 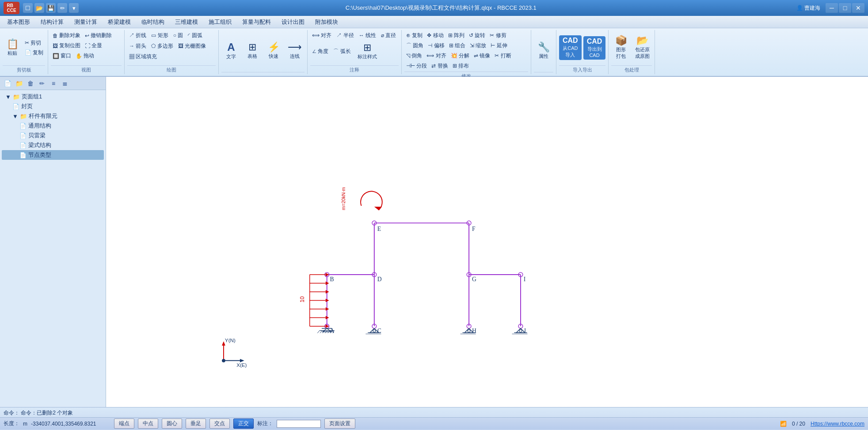 What do you see at coordinates (94, 46) in the screenshot?
I see `full-view-button: ⛶全显` at bounding box center [94, 46].